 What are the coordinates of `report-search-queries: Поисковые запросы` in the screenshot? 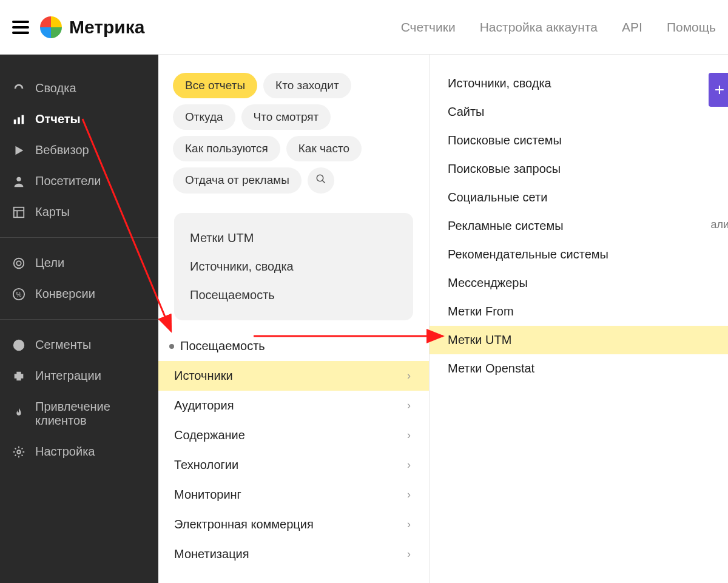 It's located at (579, 169).